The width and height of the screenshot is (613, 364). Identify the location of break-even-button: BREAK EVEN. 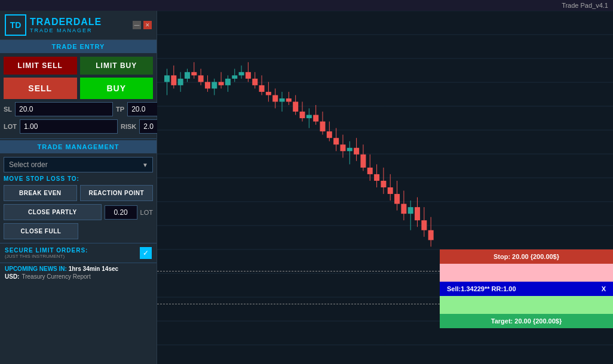
(41, 193).